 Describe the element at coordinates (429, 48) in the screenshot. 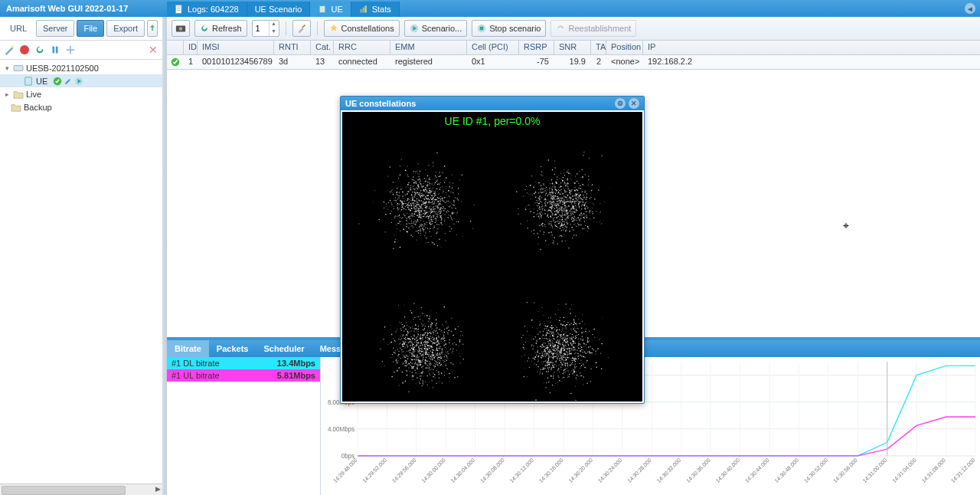

I see `col-emm: EMM` at that location.